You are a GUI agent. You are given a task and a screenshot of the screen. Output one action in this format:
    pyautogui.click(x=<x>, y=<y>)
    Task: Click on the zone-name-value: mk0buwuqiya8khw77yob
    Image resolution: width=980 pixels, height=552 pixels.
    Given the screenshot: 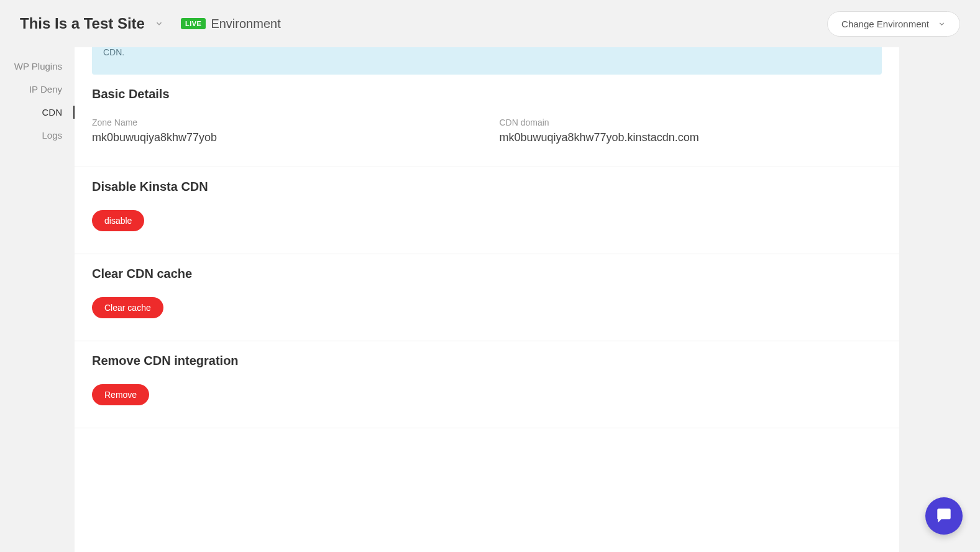 What is the action you would take?
    pyautogui.click(x=283, y=138)
    